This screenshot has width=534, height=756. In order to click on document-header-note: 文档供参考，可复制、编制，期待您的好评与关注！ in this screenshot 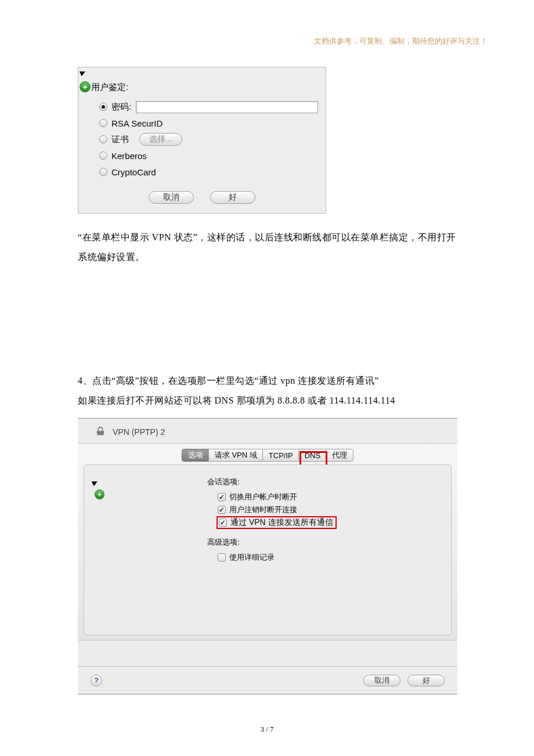, I will do `click(400, 41)`.